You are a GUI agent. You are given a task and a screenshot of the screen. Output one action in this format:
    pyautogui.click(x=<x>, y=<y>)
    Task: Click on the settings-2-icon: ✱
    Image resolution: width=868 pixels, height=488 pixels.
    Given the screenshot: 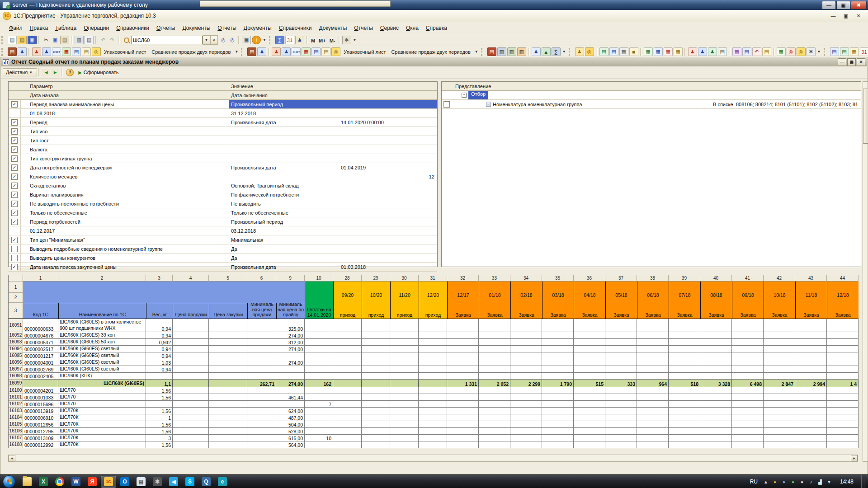 What is the action you would take?
    pyautogui.click(x=811, y=52)
    